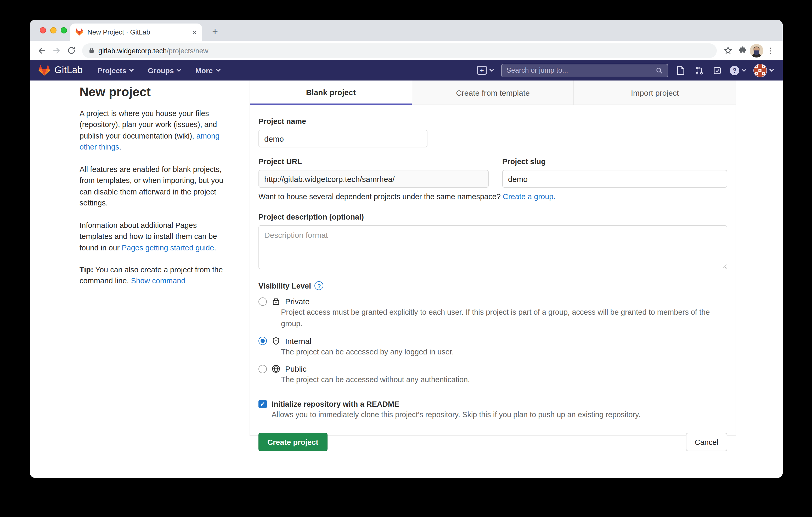  I want to click on menu-more: More, so click(208, 70).